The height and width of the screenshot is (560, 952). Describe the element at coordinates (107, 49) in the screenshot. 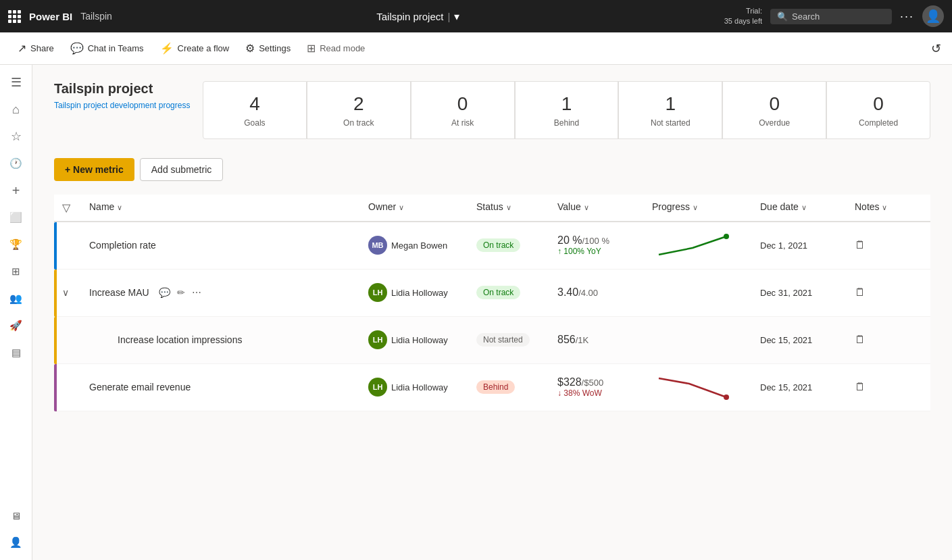

I see `chat-teams-button: 💬 Chat in Teams` at that location.